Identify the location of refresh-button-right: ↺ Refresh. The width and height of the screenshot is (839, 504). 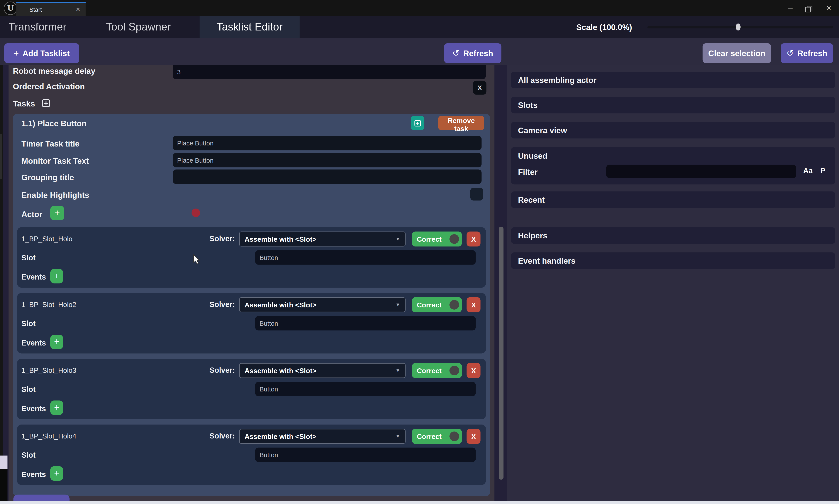
(807, 53).